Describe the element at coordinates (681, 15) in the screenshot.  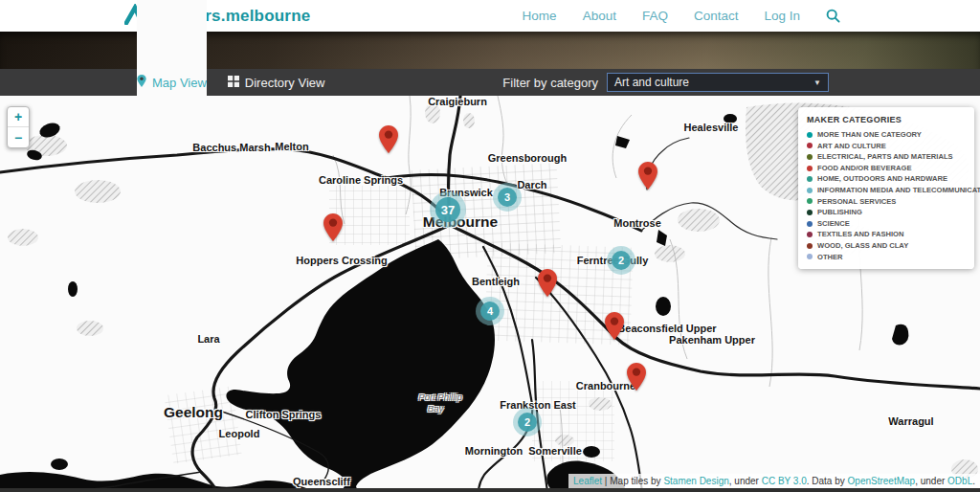
I see `nav-links: HomeAboutFAQContactLog In` at that location.